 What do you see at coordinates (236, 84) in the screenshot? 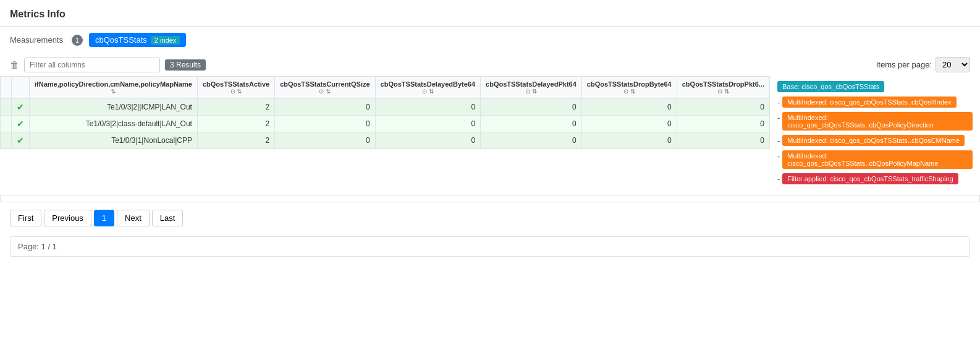
I see `col-active-label: cbQosTSStatsActive` at bounding box center [236, 84].